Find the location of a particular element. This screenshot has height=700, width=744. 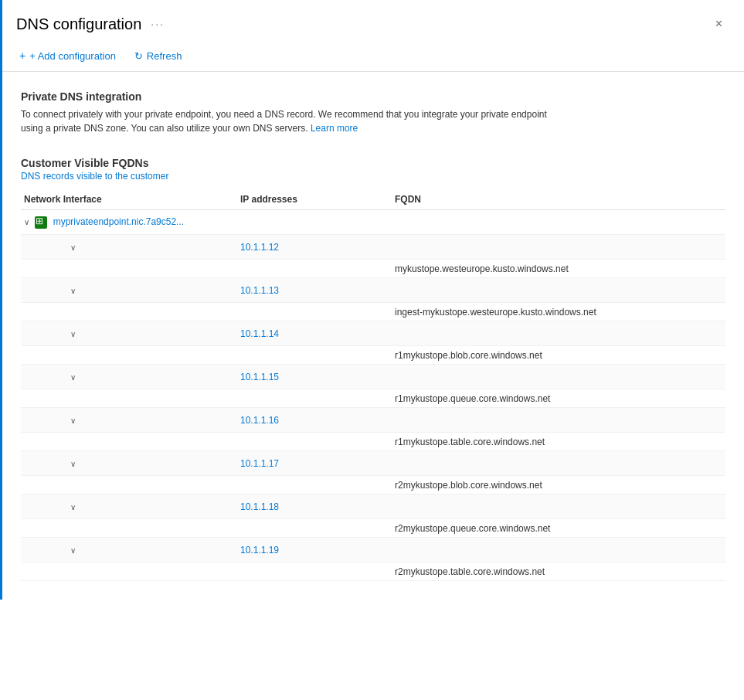

nic-row: ∨ myprivateendpoint.nic.7a9c52... is located at coordinates (373, 223).